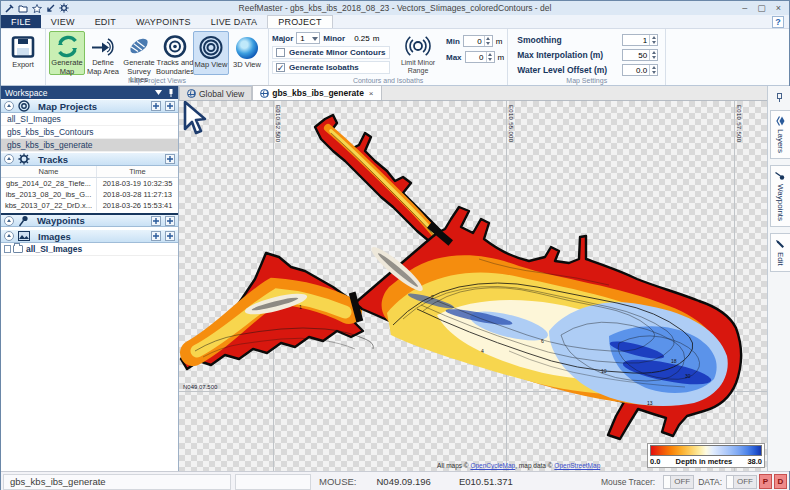 Image resolution: width=790 pixels, height=490 pixels. Describe the element at coordinates (63, 22) in the screenshot. I see `tab-view: VIEW` at that location.